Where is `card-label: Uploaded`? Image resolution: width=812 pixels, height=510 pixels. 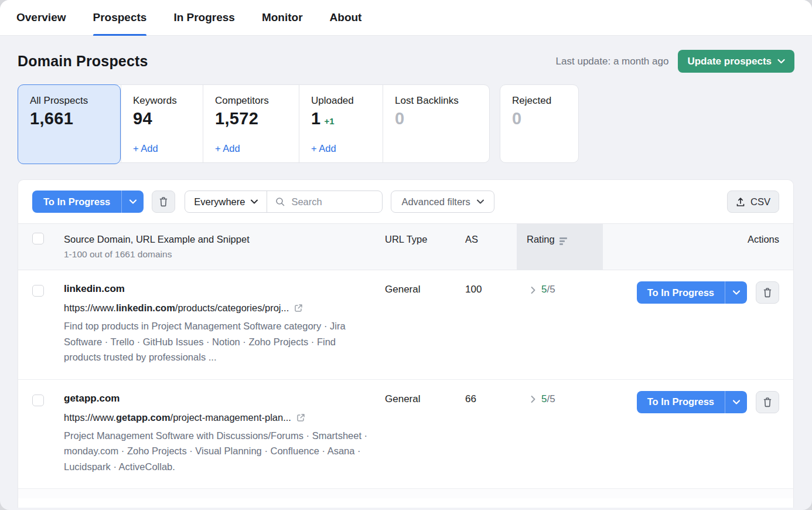 card-label: Uploaded is located at coordinates (341, 101).